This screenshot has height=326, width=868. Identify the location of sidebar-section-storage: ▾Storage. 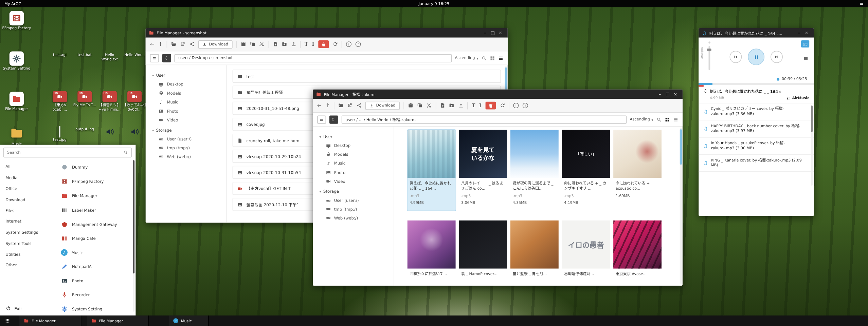
(189, 130).